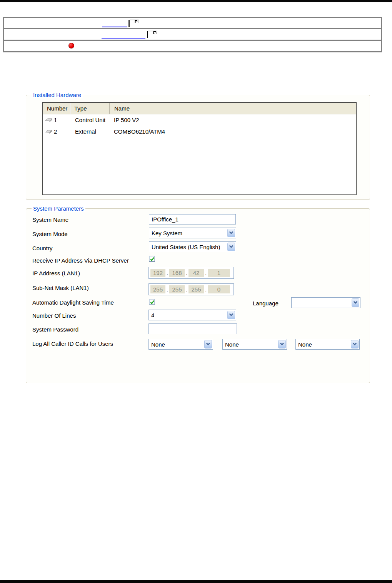 This screenshot has height=583, width=392. What do you see at coordinates (152, 315) in the screenshot?
I see `number-of-lines-value: 4` at bounding box center [152, 315].